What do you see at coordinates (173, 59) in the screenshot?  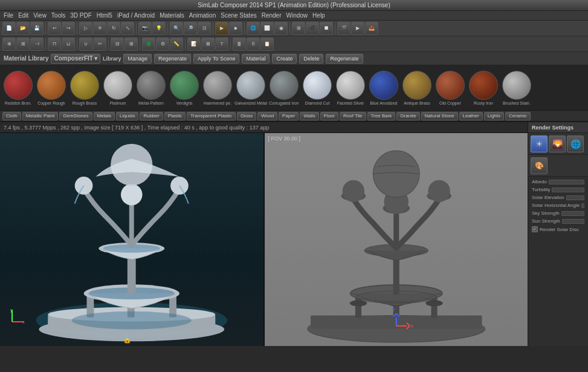 I see `regenerate1-button: Regenerate` at bounding box center [173, 59].